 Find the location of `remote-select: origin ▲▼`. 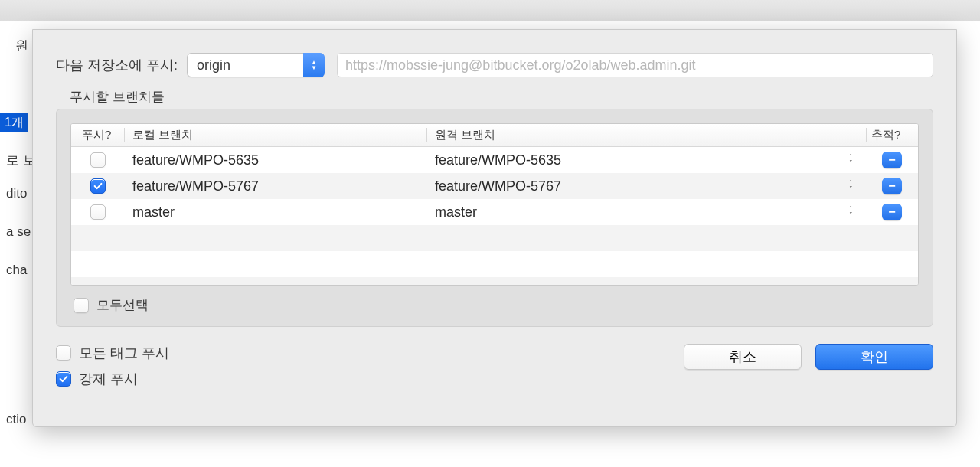

remote-select: origin ▲▼ is located at coordinates (256, 65).